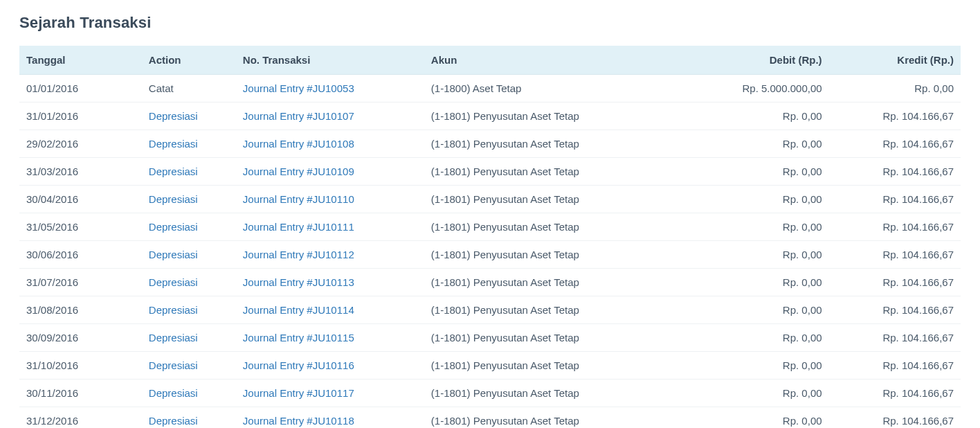 This screenshot has width=980, height=428. What do you see at coordinates (490, 227) in the screenshot?
I see `table-row: 31/05/2016DepresiasiJournal Entry #JU101…` at bounding box center [490, 227].